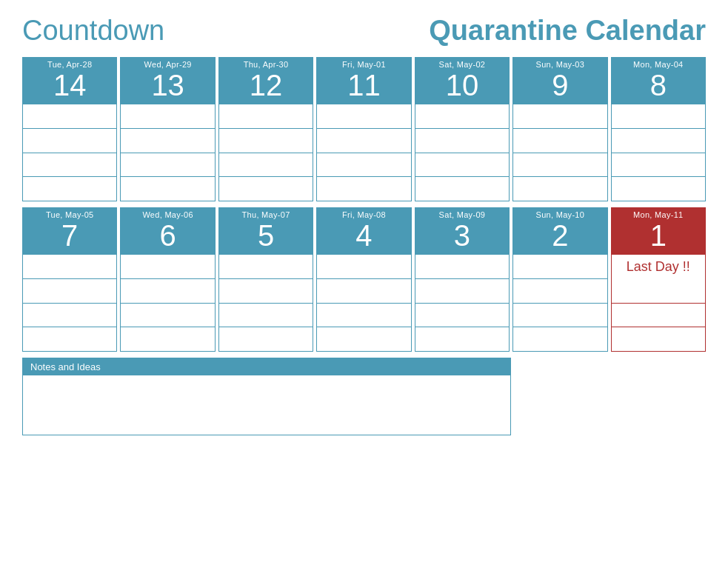 This screenshot has height=562, width=728. Describe the element at coordinates (364, 64) in the screenshot. I see `day-name: Fri, May-01` at that location.